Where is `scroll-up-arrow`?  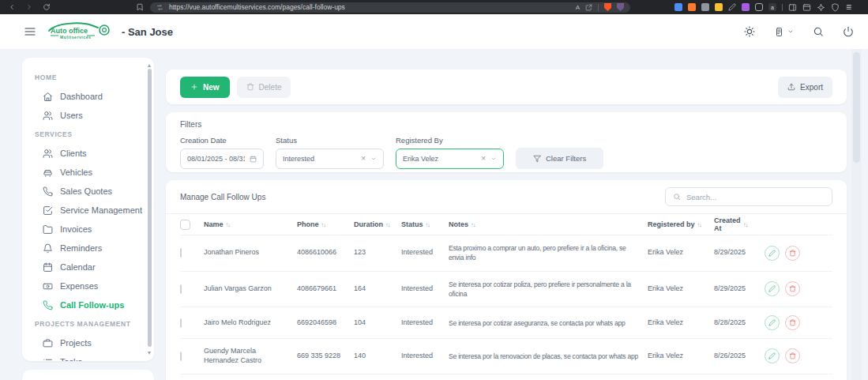 scroll-up-arrow is located at coordinates (149, 66).